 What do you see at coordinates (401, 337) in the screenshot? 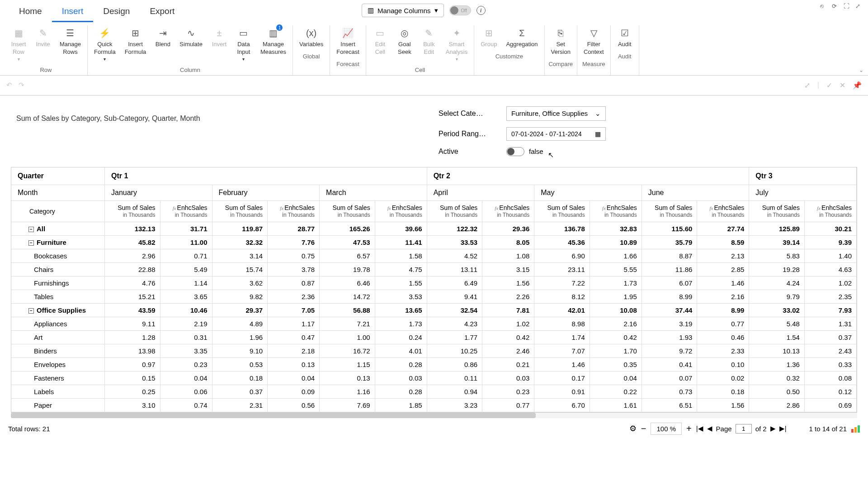
I see `data-cell: 0.24` at bounding box center [401, 337].